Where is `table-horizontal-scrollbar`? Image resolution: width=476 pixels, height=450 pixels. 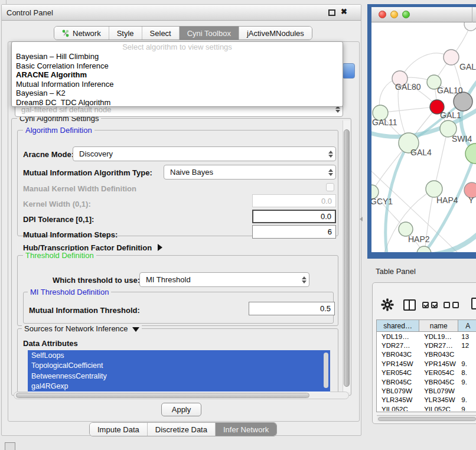 table-horizontal-scrollbar is located at coordinates (426, 418).